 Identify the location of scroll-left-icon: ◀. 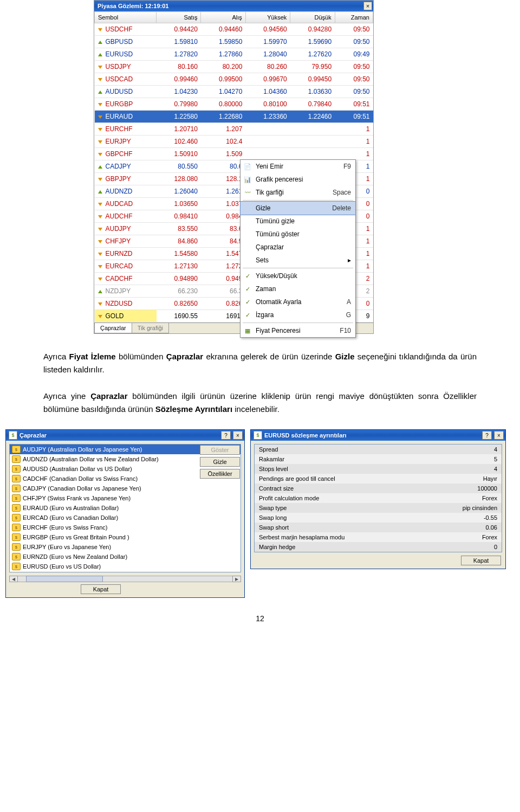
(14, 579).